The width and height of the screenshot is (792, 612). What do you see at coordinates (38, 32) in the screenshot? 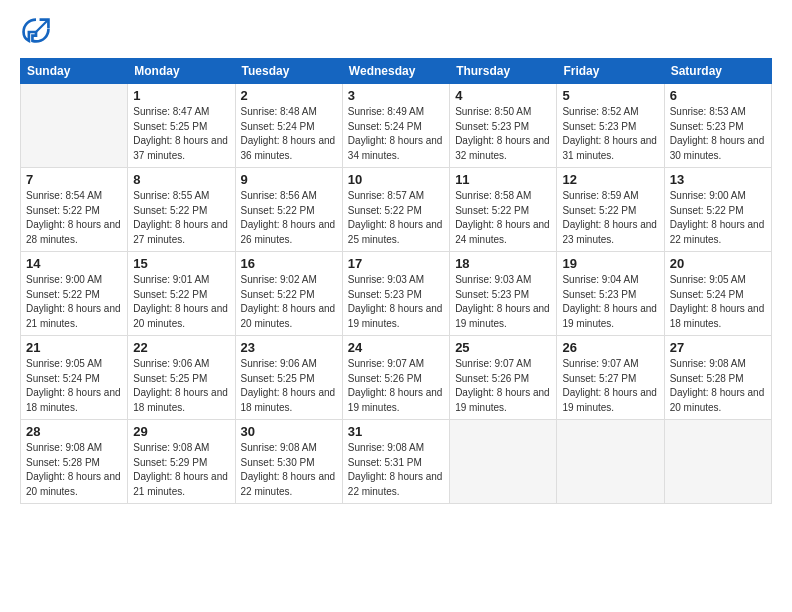
I see `logo` at bounding box center [38, 32].